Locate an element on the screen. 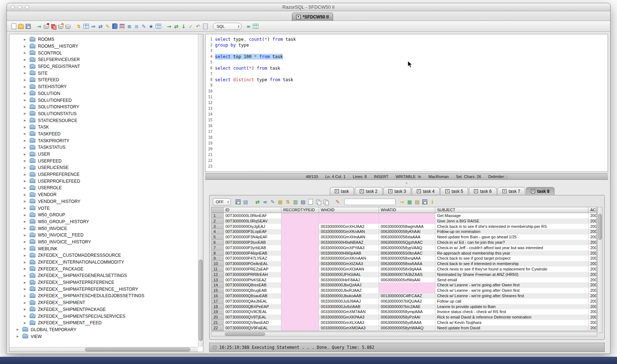 The height and width of the screenshot is (364, 617). results-search-input is located at coordinates (370, 202).